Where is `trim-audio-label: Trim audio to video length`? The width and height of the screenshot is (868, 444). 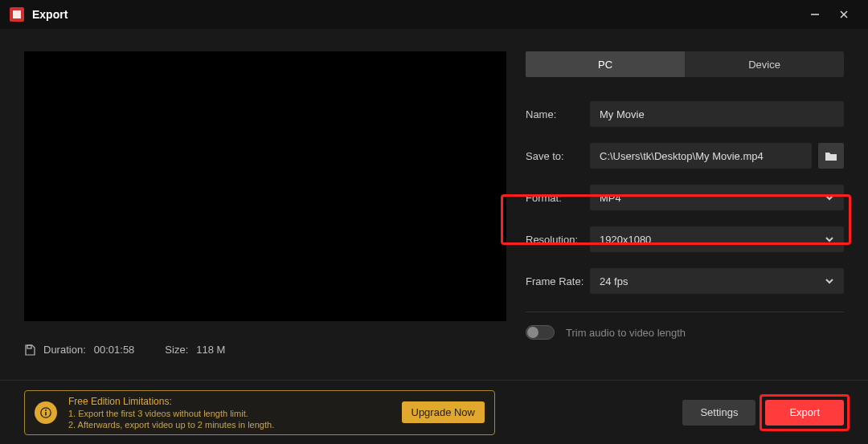 trim-audio-label: Trim audio to video length is located at coordinates (625, 332).